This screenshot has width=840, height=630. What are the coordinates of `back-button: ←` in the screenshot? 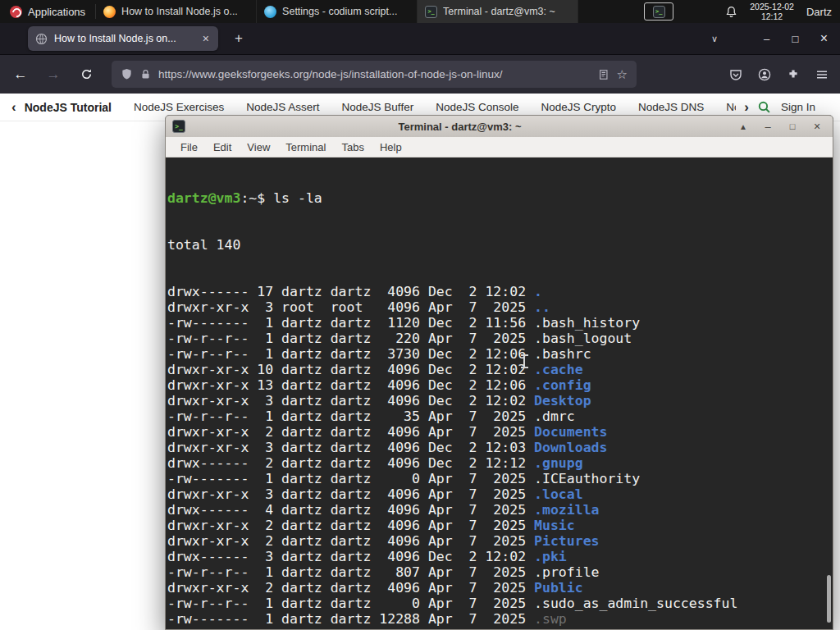 It's located at (21, 75).